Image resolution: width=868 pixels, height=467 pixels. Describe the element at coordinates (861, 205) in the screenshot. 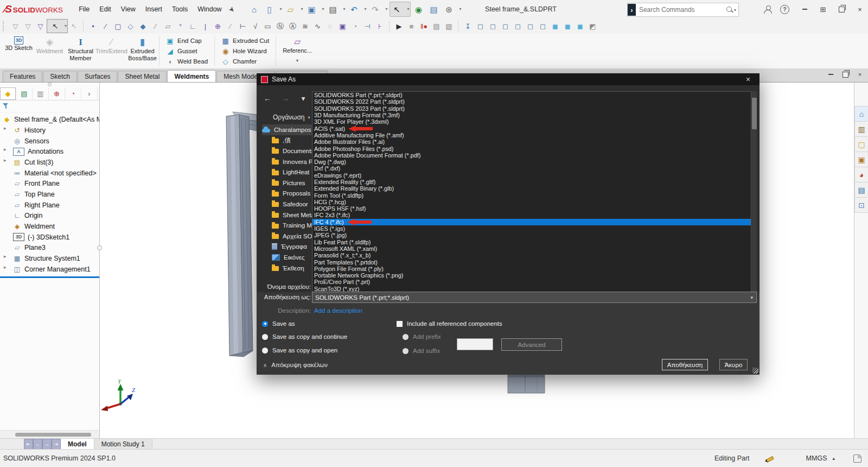

I see `solidworks-resources: ⊡` at that location.